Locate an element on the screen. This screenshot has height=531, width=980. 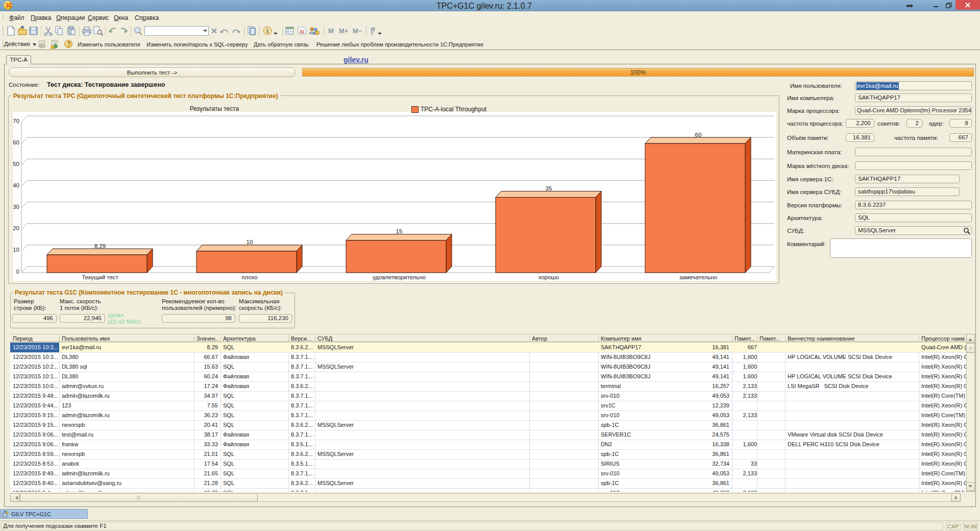
svg-text: 0 is located at coordinates (18, 272).